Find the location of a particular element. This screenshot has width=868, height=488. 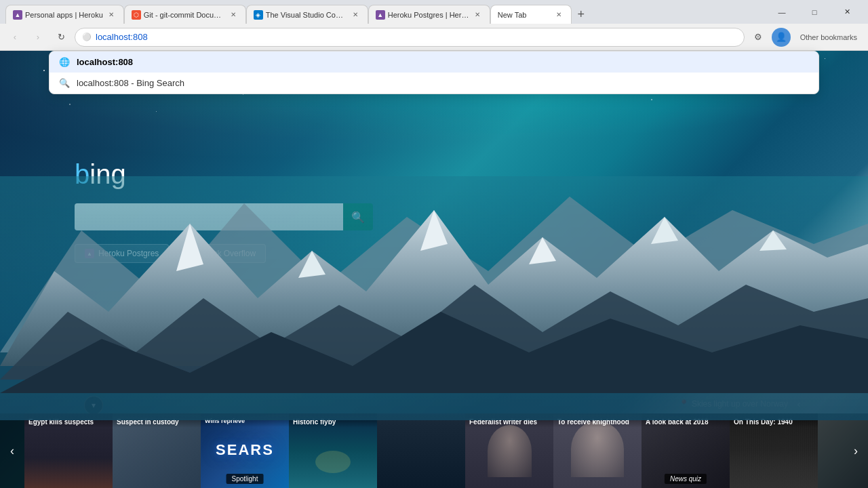

news-quiz-badge: News quiz is located at coordinates (686, 479).